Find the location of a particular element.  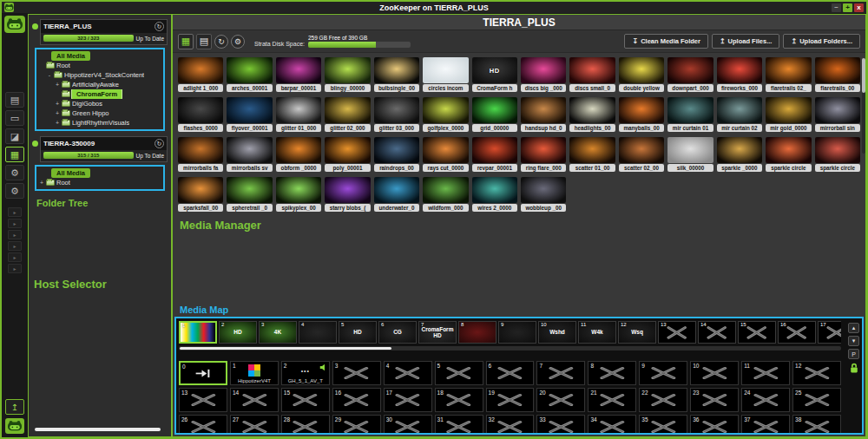

media-item: manyballs_00 is located at coordinates (641, 115).